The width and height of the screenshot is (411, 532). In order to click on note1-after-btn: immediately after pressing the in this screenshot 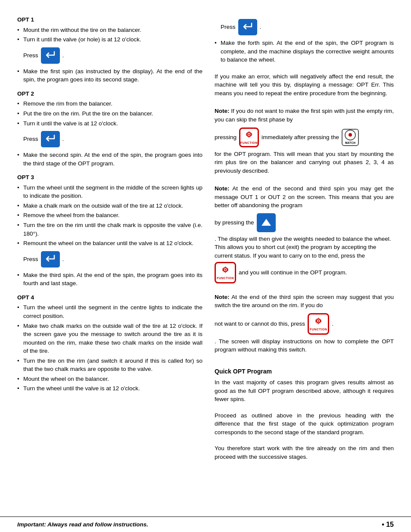, I will do `click(300, 137)`.